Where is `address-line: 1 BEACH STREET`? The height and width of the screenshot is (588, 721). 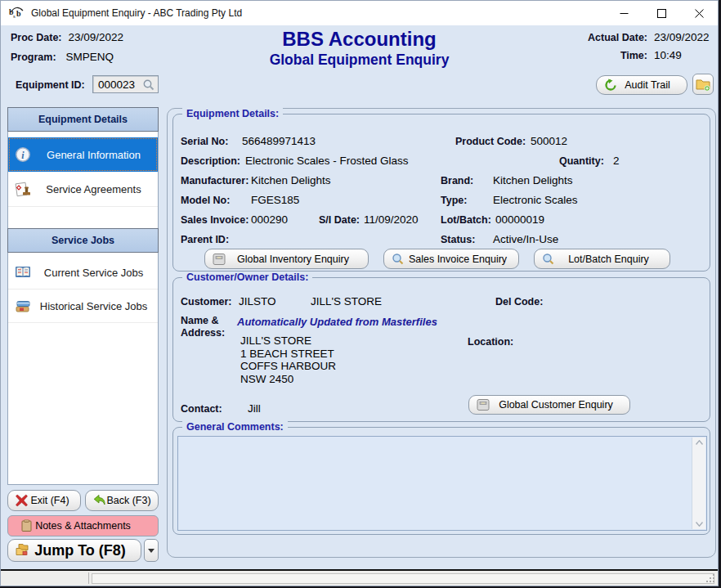
address-line: 1 BEACH STREET is located at coordinates (322, 354).